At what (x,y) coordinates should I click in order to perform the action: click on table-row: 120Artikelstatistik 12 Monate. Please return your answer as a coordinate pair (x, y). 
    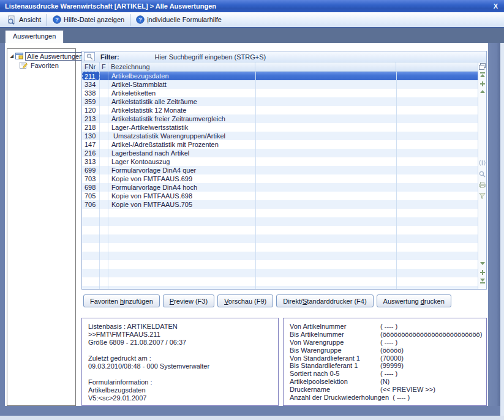
    Looking at the image, I should click on (280, 110).